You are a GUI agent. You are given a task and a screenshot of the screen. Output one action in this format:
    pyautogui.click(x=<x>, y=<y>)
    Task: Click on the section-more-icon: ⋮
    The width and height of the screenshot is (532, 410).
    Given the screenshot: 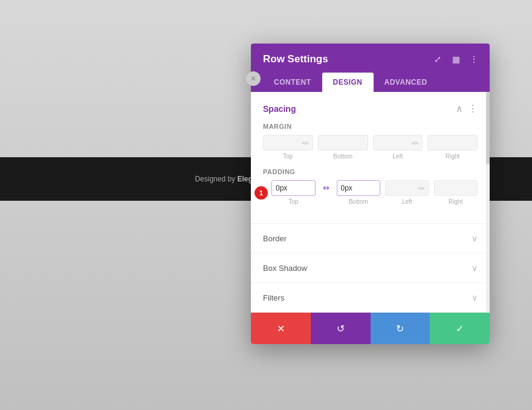 What is the action you would take?
    pyautogui.click(x=473, y=109)
    